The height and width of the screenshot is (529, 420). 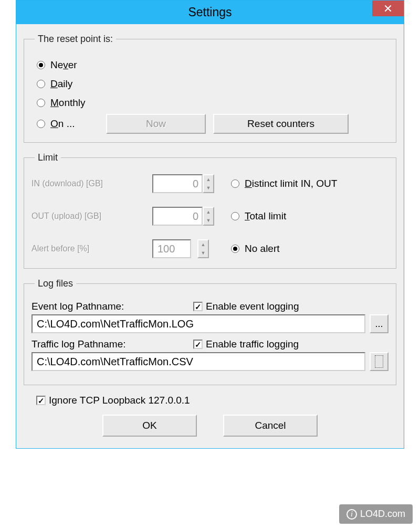 I want to click on info-icon: i, so click(x=352, y=514).